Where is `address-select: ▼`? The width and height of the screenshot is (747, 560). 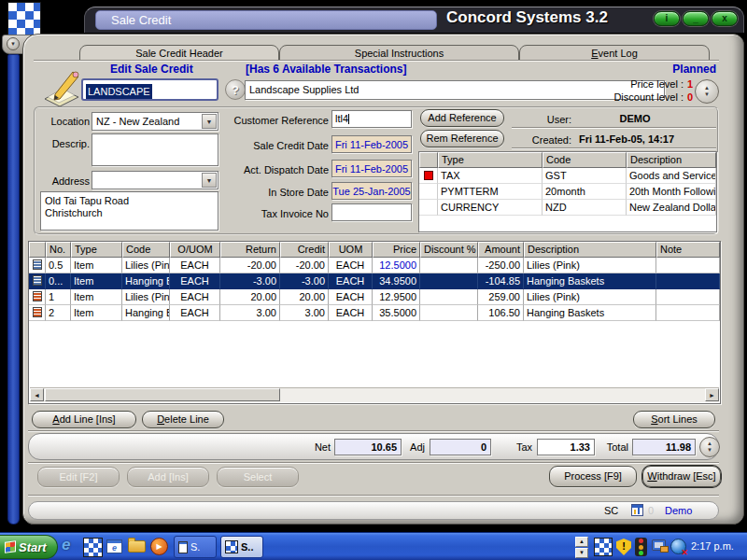 address-select: ▼ is located at coordinates (155, 180).